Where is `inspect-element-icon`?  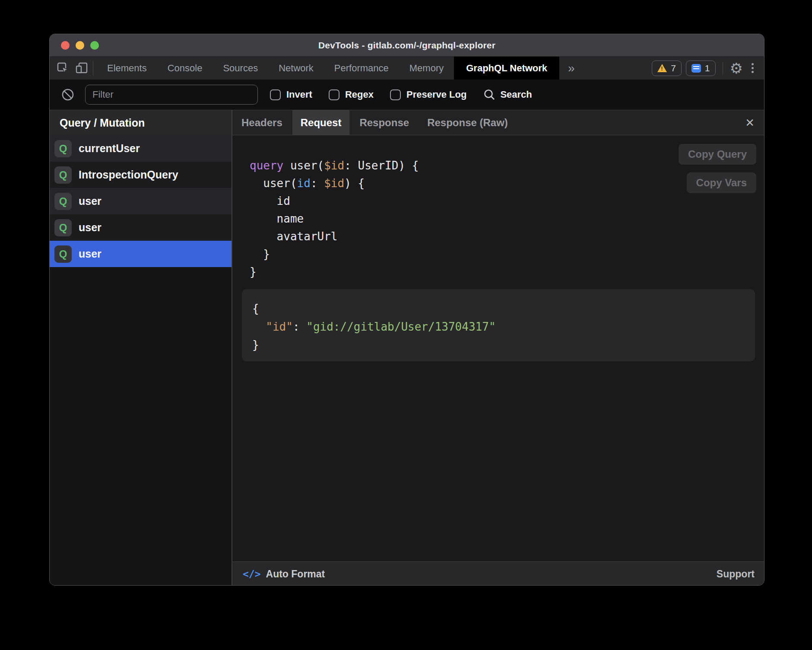
inspect-element-icon is located at coordinates (63, 68).